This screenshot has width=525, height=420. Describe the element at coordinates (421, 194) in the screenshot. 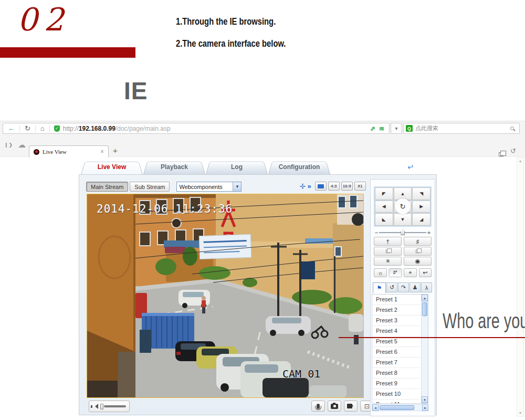

I see `ptz-up-right-button: ◥` at that location.